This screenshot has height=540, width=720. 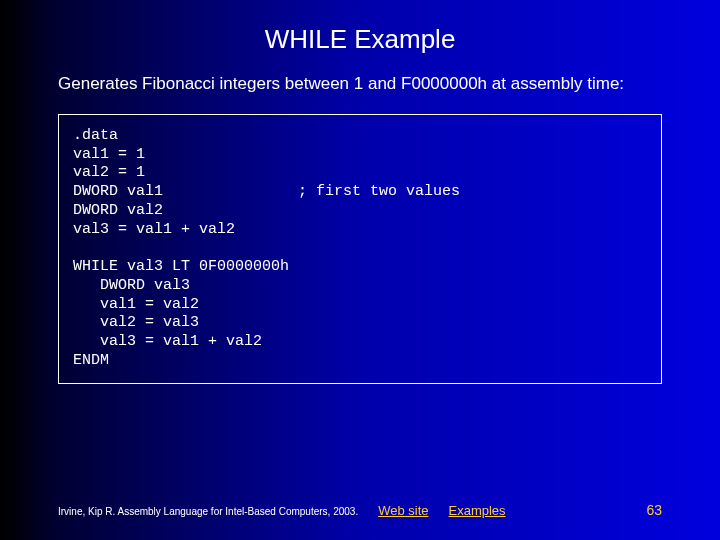 I want to click on examples-link: Examples, so click(x=478, y=510).